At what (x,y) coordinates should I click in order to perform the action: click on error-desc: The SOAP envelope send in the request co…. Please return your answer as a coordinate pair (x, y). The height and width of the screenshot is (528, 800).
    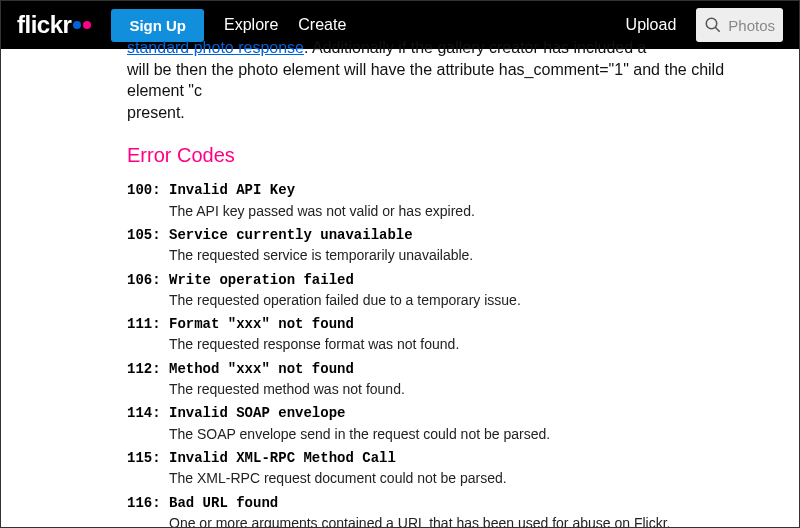
    Looking at the image, I should click on (472, 434).